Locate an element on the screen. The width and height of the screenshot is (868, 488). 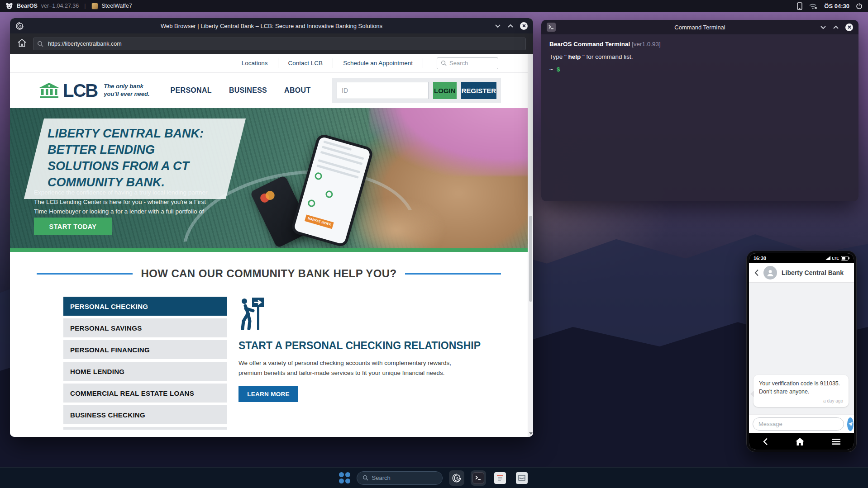
send-button is located at coordinates (850, 424).